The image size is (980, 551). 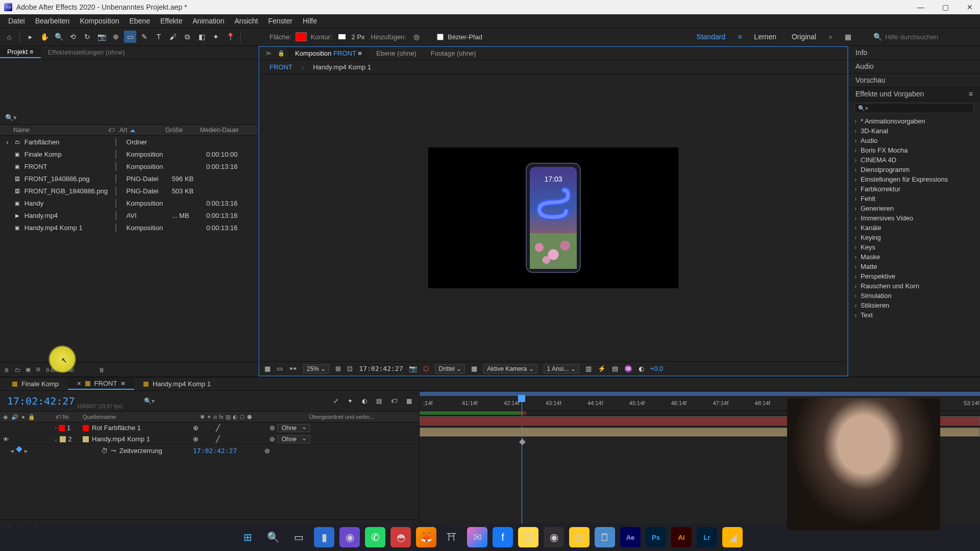 I want to click on workspace-original: Original, so click(x=804, y=37).